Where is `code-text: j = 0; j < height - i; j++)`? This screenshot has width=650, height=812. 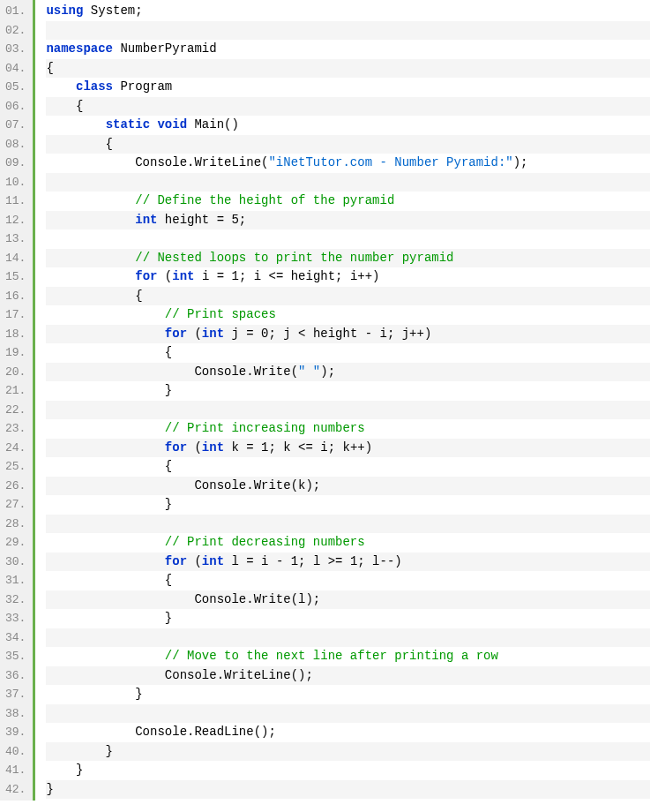 code-text: j = 0; j < height - i; j++) is located at coordinates (328, 334).